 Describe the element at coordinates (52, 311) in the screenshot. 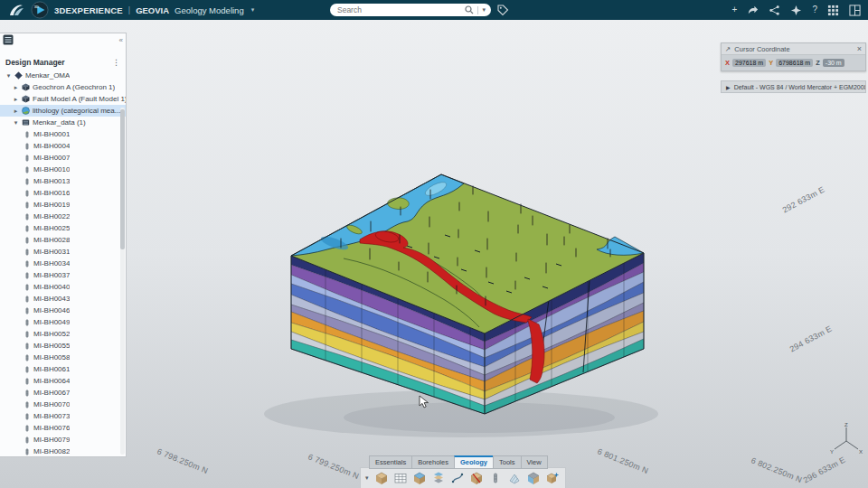

I see `borehole-label: MI-BH0046` at that location.